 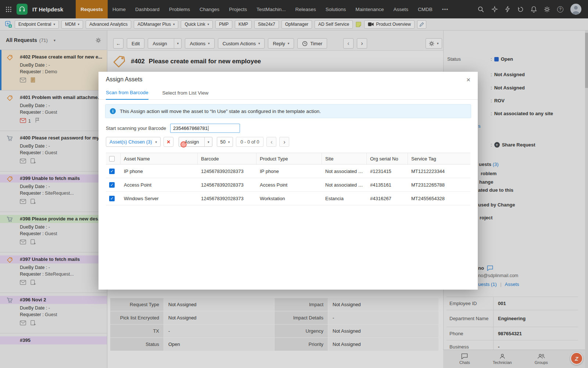 What do you see at coordinates (227, 159) in the screenshot?
I see `column-header: Barcode` at bounding box center [227, 159].